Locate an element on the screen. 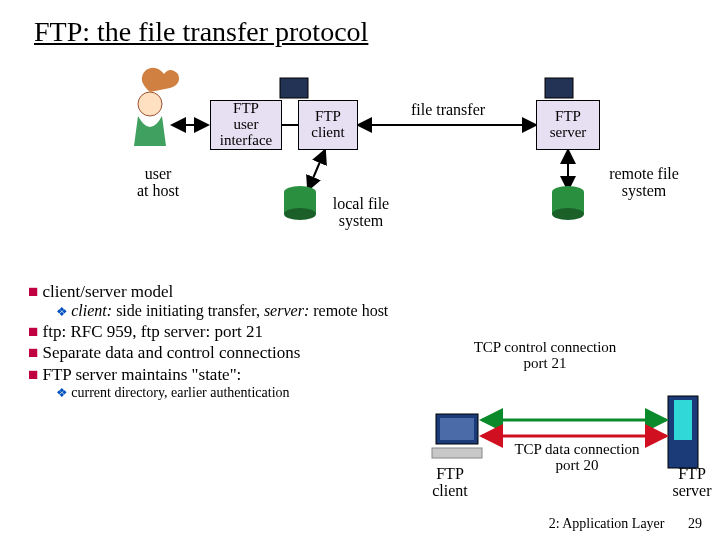  bottom-ftp-server-label: FTPserver is located at coordinates (690, 483).